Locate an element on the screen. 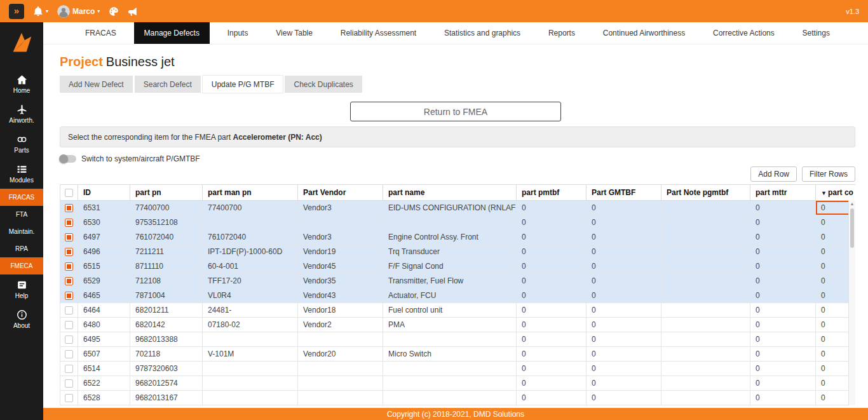 Image resolution: width=868 pixels, height=420 pixels. cell-part_vendor: Vendor45 is located at coordinates (341, 267).